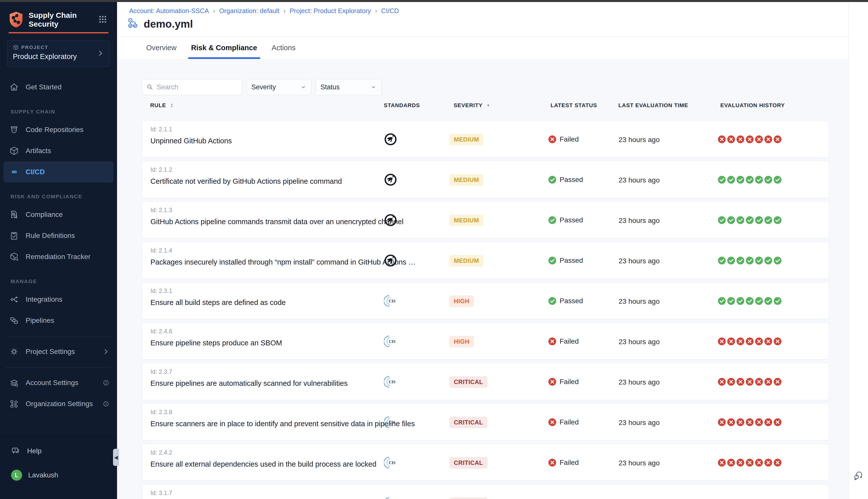 The image size is (868, 499). What do you see at coordinates (106, 404) in the screenshot?
I see `info-icon` at bounding box center [106, 404].